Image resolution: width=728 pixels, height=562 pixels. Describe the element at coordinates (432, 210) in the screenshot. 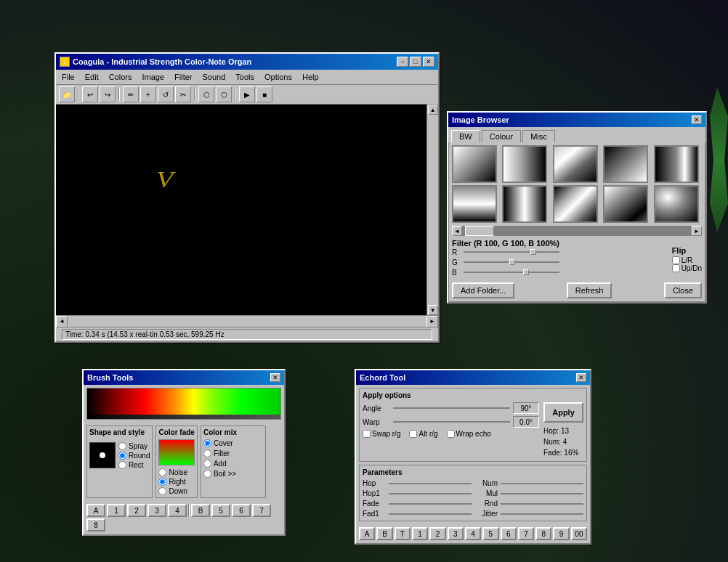

I see `scrollbar-vertical: ▲ ▼` at that location.